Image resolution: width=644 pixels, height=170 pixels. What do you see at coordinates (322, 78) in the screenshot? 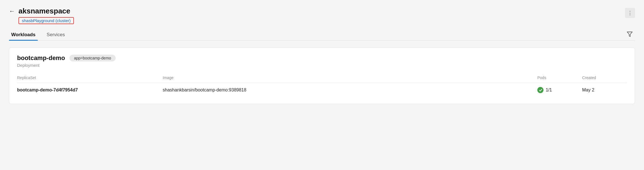
I see `table-header: ReplicaSet Image Pods Created` at bounding box center [322, 78].